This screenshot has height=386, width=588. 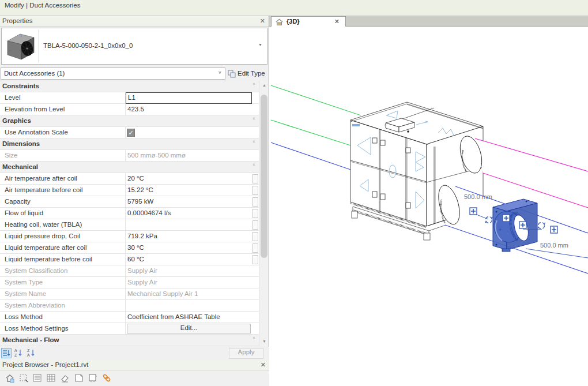 I want to click on property-value: Mechanical Supply Air 1, so click(x=189, y=294).